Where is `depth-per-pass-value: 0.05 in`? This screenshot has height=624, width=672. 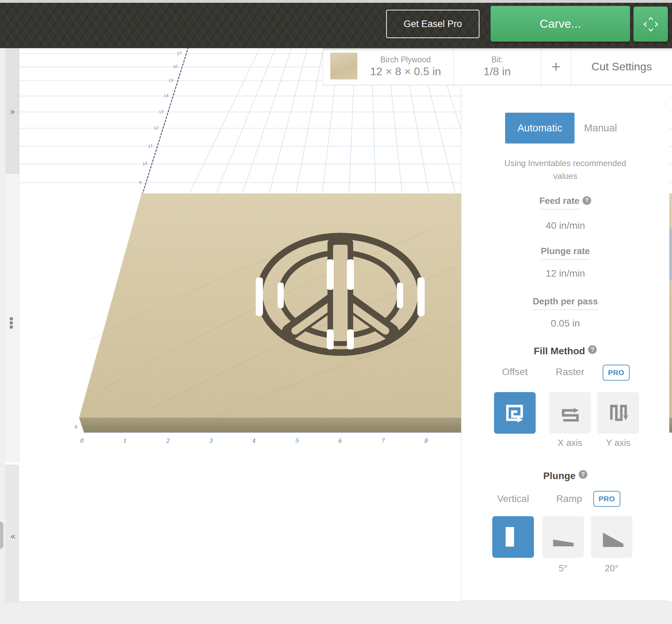
depth-per-pass-value: 0.05 in is located at coordinates (565, 323).